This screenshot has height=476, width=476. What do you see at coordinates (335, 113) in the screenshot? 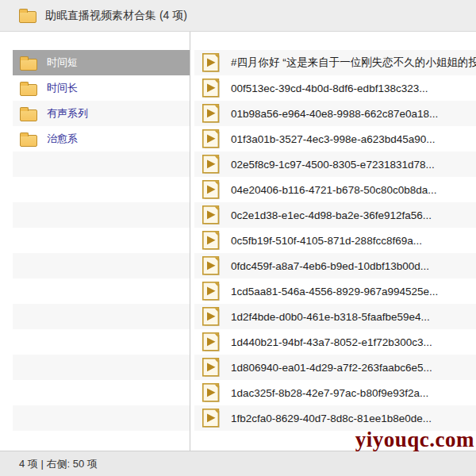
I see `file-item: 01b98a56-e964-40e8-9988-662c87e0a18...` at bounding box center [335, 113].